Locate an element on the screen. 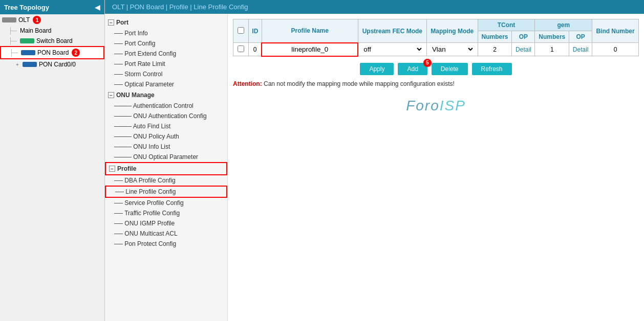  th-upstream-fec: Upstream FEC Mode is located at coordinates (392, 31).